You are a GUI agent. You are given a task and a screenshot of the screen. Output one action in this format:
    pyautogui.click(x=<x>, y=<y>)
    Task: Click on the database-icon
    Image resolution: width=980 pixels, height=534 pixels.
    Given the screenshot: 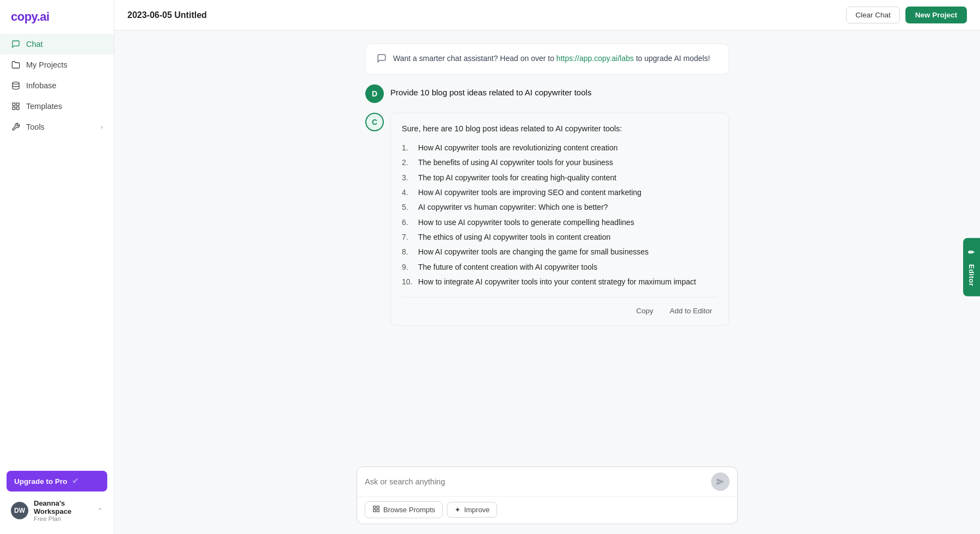 What is the action you would take?
    pyautogui.click(x=16, y=86)
    